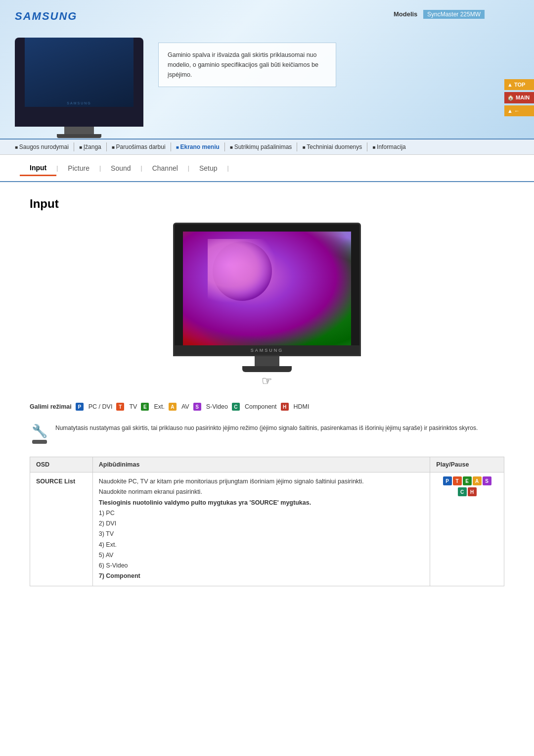 The height and width of the screenshot is (756, 534). I want to click on display-stand-neck, so click(267, 361).